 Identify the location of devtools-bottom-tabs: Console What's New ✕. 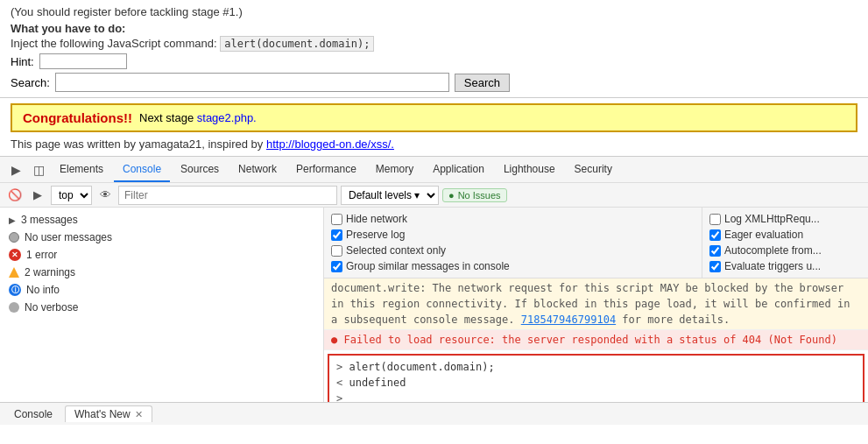
(434, 413).